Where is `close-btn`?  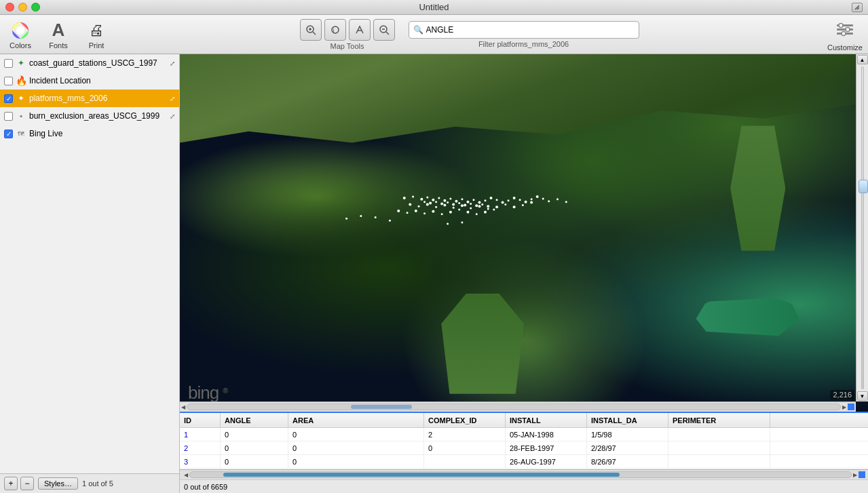
close-btn is located at coordinates (10, 7).